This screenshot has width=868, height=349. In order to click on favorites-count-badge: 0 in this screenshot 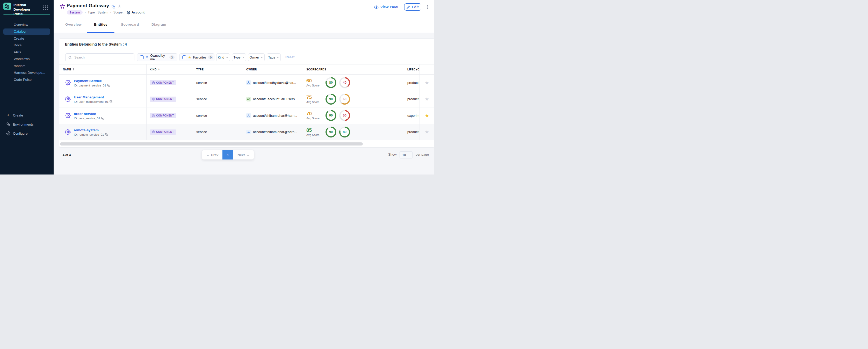, I will do `click(211, 57)`.